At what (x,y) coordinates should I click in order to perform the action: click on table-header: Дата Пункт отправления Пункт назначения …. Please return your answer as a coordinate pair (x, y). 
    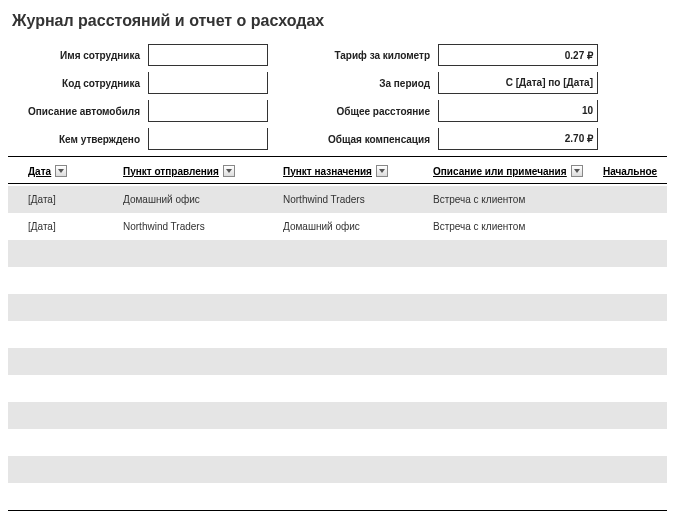
    Looking at the image, I should click on (338, 171).